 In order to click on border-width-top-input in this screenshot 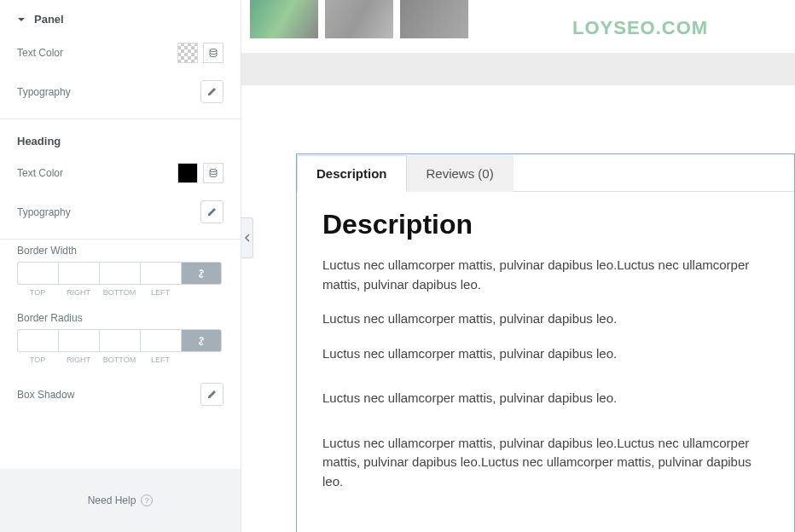, I will do `click(38, 273)`.